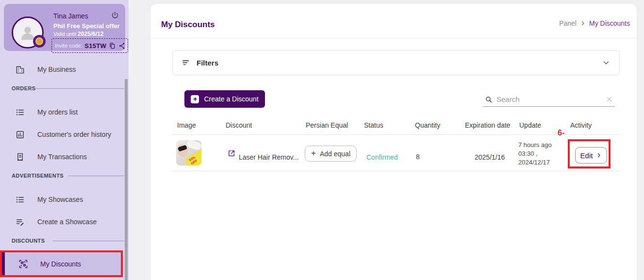 Image resolution: width=644 pixels, height=280 pixels. What do you see at coordinates (90, 46) in the screenshot?
I see `invite-code-box: Invite code: S15TW` at bounding box center [90, 46].